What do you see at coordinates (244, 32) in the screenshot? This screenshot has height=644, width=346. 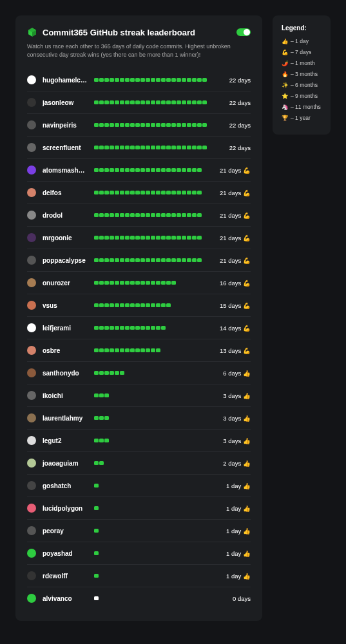 I see `toggle-switch` at bounding box center [244, 32].